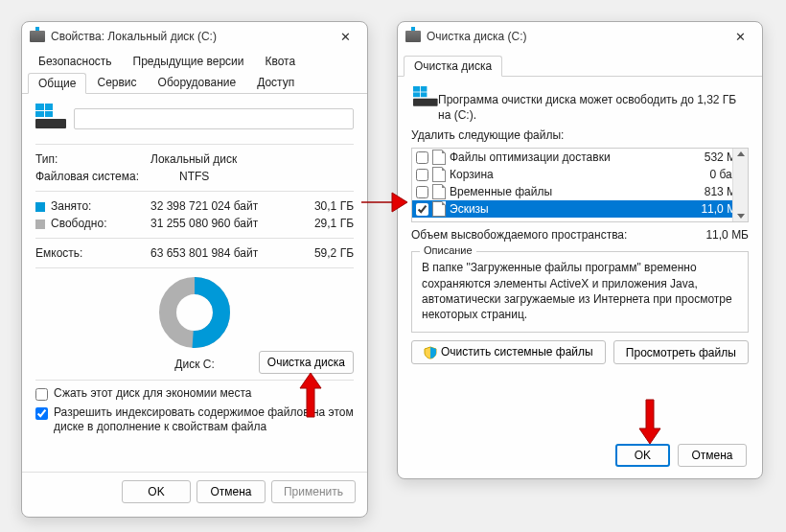 The height and width of the screenshot is (532, 786). Describe the element at coordinates (276, 82) in the screenshot. I see `tab-sharing: Доступ` at that location.